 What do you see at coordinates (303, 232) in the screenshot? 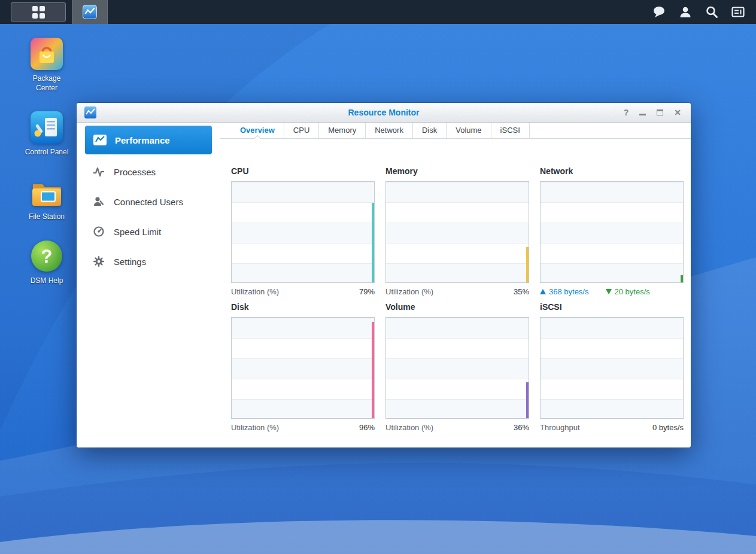
I see `cpu-chart` at bounding box center [303, 232].